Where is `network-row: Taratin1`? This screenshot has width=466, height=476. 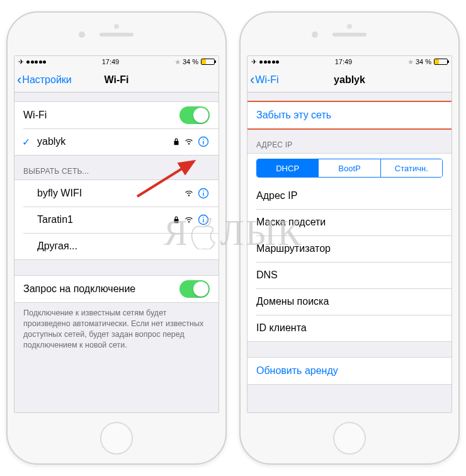
network-row: Taratin1 is located at coordinates (116, 220).